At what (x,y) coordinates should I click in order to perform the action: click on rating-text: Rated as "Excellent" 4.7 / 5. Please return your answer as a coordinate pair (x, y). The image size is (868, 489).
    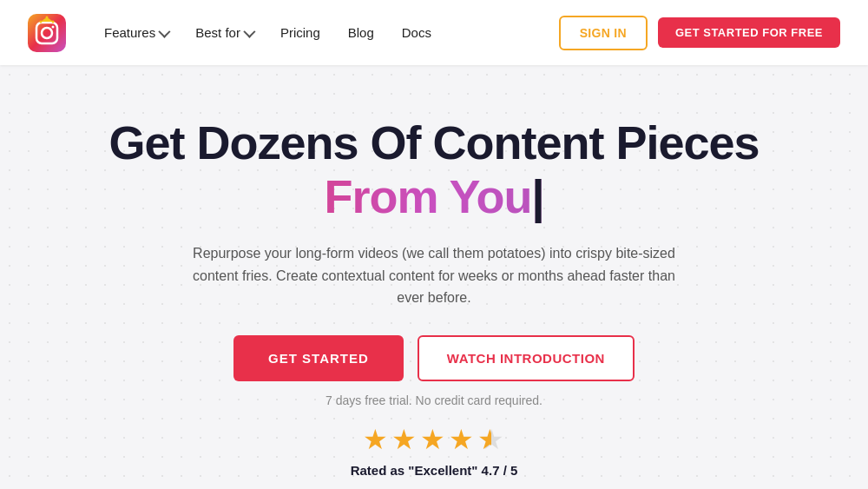
    Looking at the image, I should click on (434, 471).